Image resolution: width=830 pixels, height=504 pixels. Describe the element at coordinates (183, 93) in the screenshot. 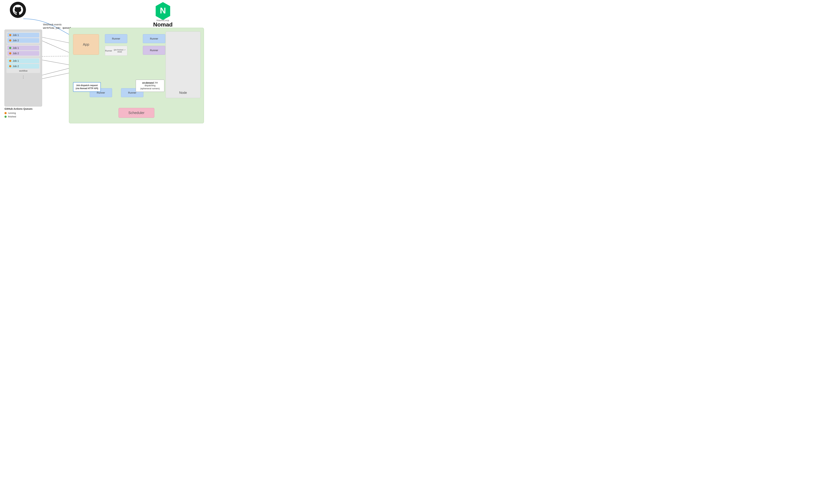

I see `node-label: Node` at that location.